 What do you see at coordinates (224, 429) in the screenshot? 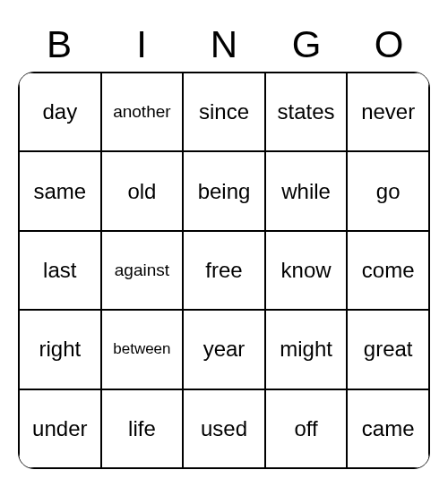
I see `bingo-cell: used` at bounding box center [224, 429].